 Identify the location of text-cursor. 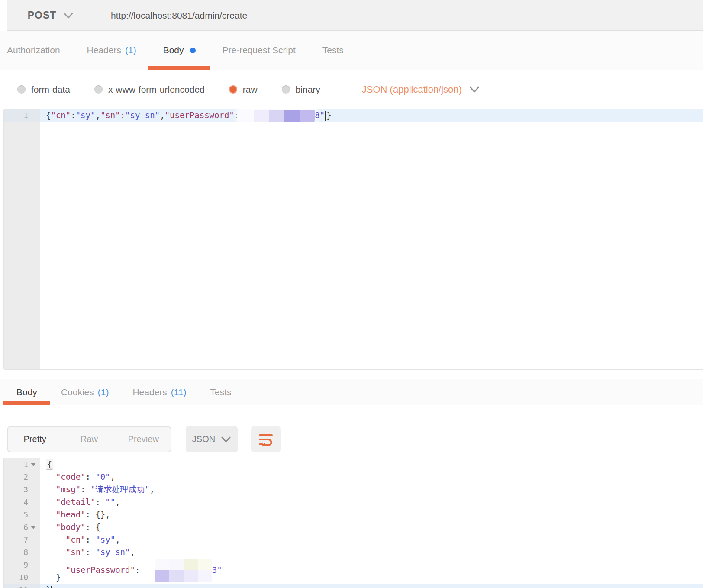
(326, 116).